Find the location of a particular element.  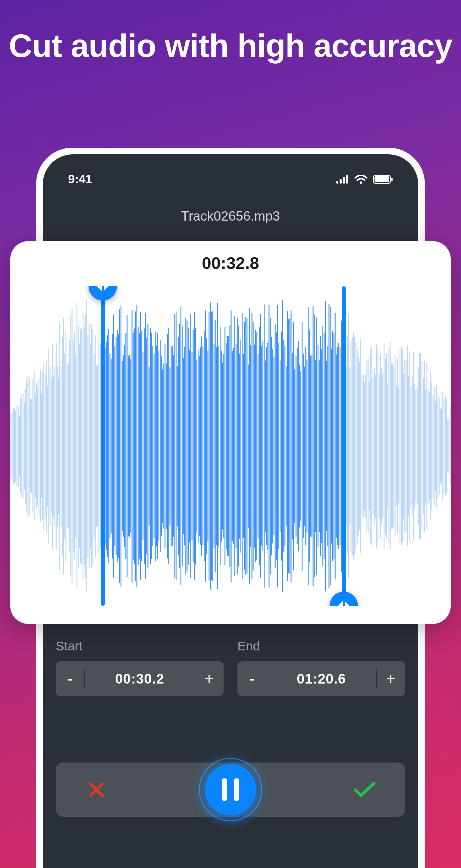

start-time-box: - 00:30.2 + is located at coordinates (140, 679).